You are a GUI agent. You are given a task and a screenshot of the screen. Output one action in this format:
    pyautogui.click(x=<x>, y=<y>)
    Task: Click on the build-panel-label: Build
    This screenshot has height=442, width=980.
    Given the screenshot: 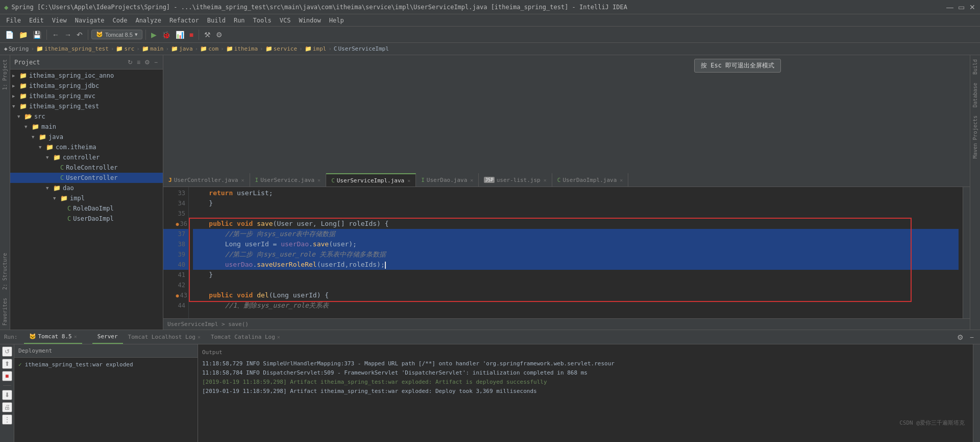 What is the action you would take?
    pyautogui.click(x=975, y=67)
    